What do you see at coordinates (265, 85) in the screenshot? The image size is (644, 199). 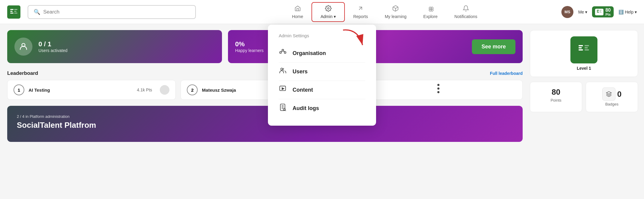 I see `leaderboard-section: Leaderboard Full leaderboard 1 AI Testin…` at bounding box center [265, 85].